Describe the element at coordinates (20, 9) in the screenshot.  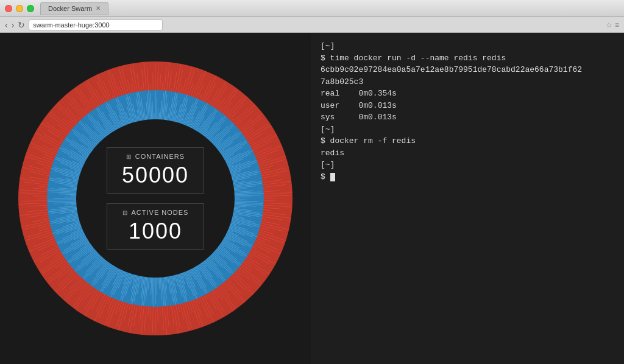
I see `minimize-button` at that location.